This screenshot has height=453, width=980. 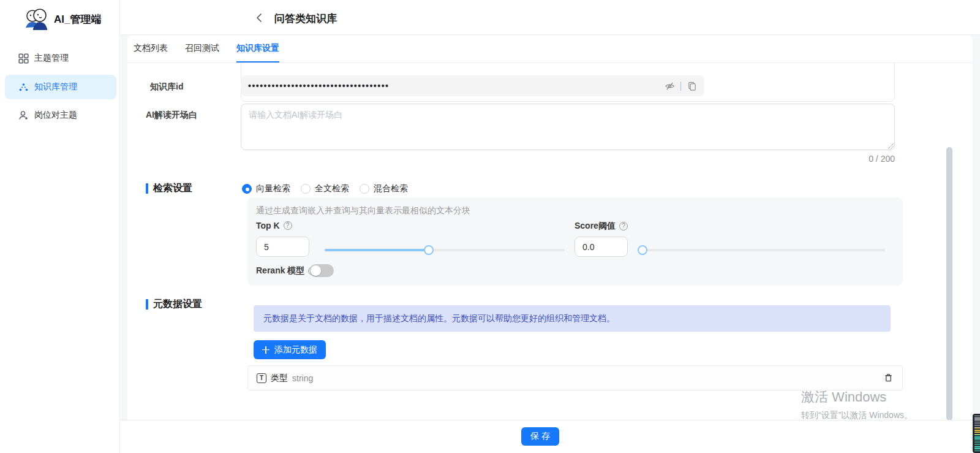 What do you see at coordinates (51, 58) in the screenshot?
I see `sidebar-item-label: 主题管理` at bounding box center [51, 58].